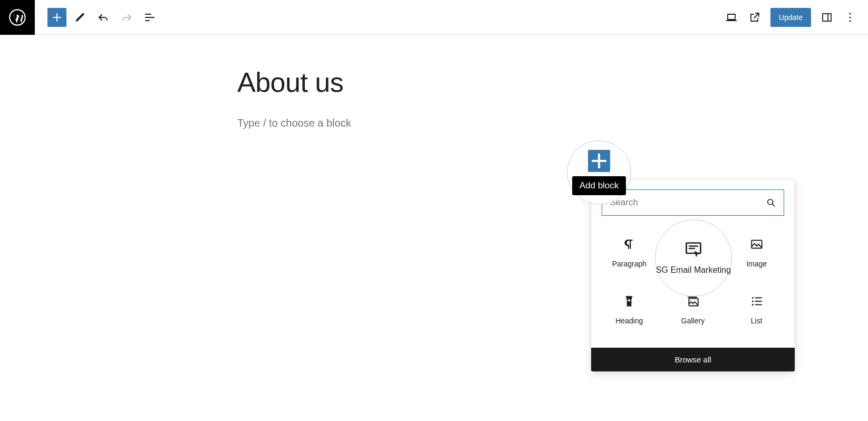  I want to click on add-block-button, so click(599, 161).